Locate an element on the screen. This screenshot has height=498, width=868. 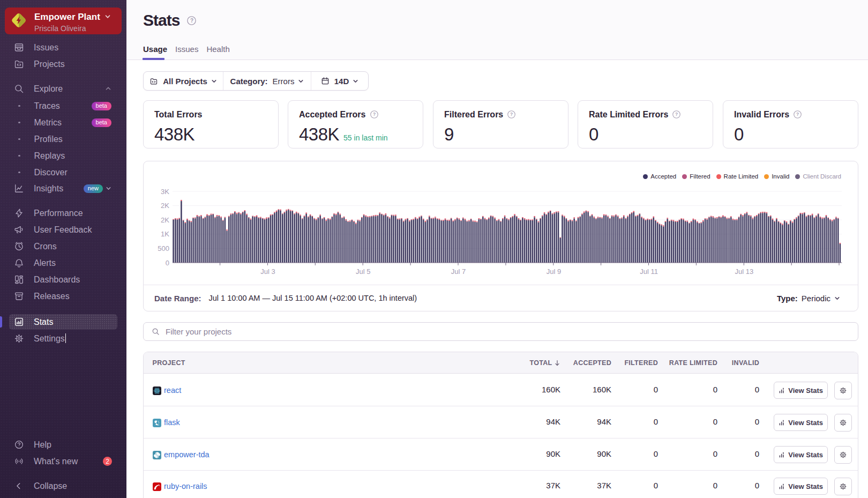
svg-text: Jul 11 is located at coordinates (649, 271).